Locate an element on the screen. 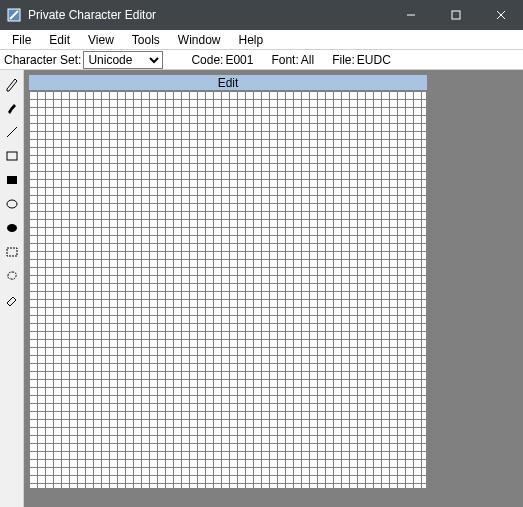 Image resolution: width=523 pixels, height=507 pixels. close-button is located at coordinates (500, 15).